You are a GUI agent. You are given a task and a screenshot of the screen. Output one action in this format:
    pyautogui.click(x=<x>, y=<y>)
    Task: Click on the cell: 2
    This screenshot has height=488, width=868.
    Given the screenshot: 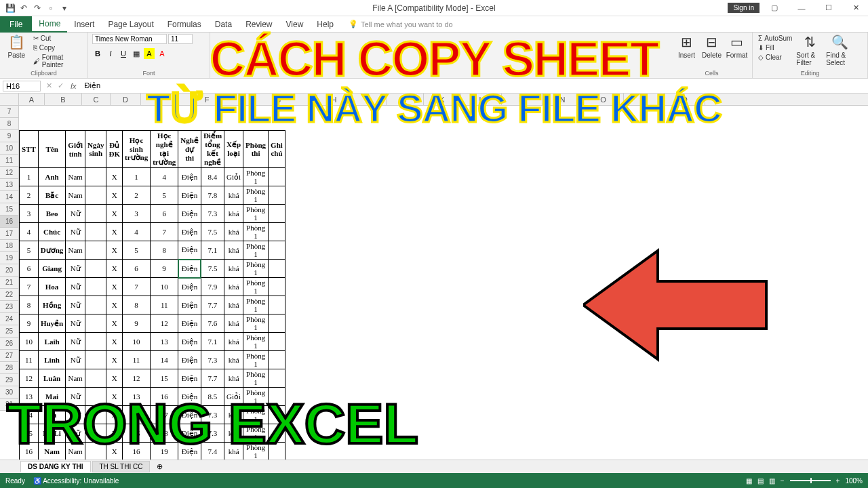 What is the action you would take?
    pyautogui.click(x=136, y=195)
    